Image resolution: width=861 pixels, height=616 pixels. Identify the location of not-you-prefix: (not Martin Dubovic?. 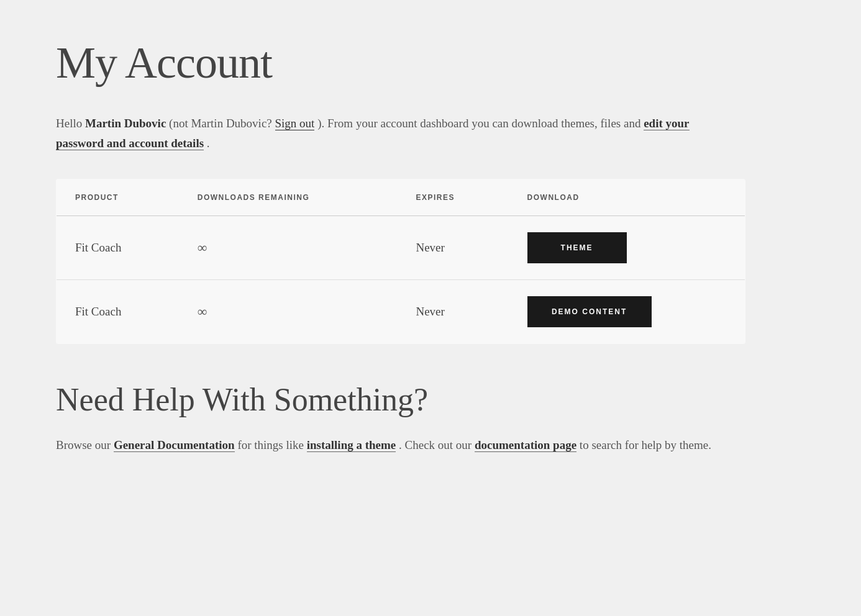
(222, 123).